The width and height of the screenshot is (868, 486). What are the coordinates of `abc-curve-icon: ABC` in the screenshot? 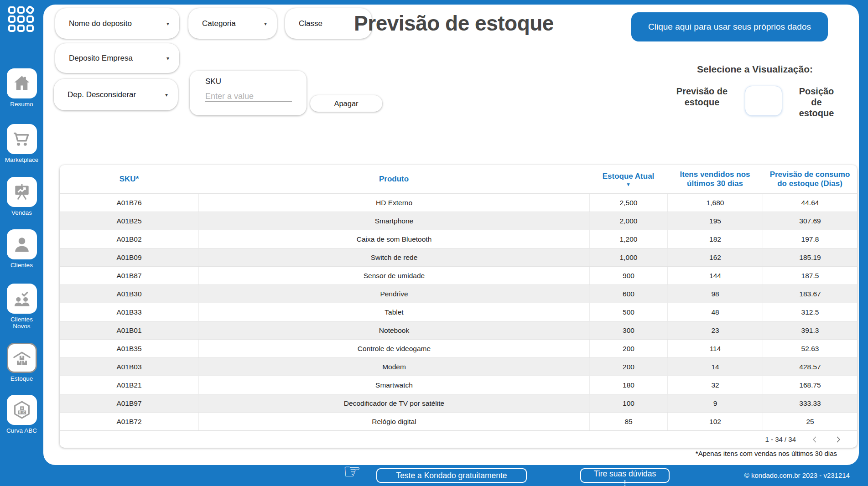 It's located at (22, 410).